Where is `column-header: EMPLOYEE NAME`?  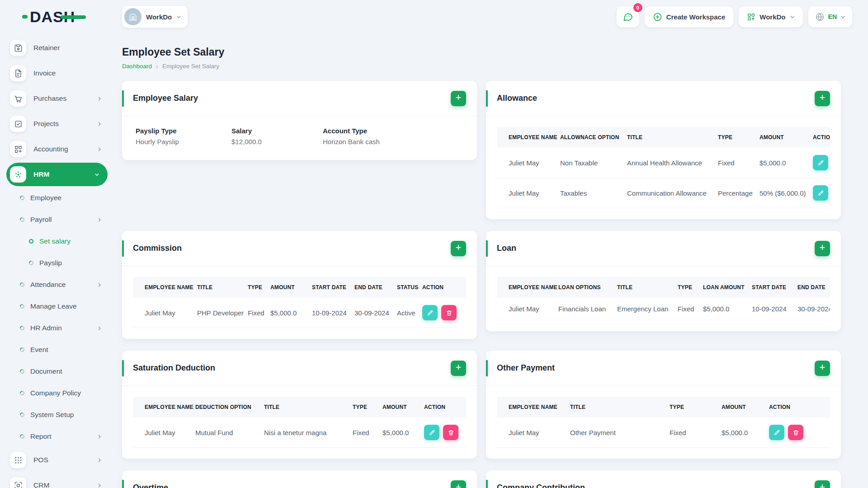 column-header: EMPLOYEE NAME is located at coordinates (161, 407).